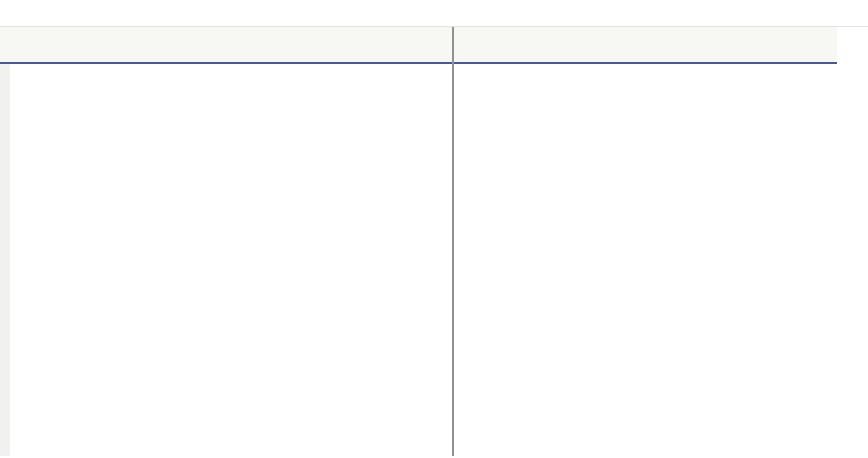  Describe the element at coordinates (453, 242) in the screenshot. I see `grid-gantt-splitter` at that location.